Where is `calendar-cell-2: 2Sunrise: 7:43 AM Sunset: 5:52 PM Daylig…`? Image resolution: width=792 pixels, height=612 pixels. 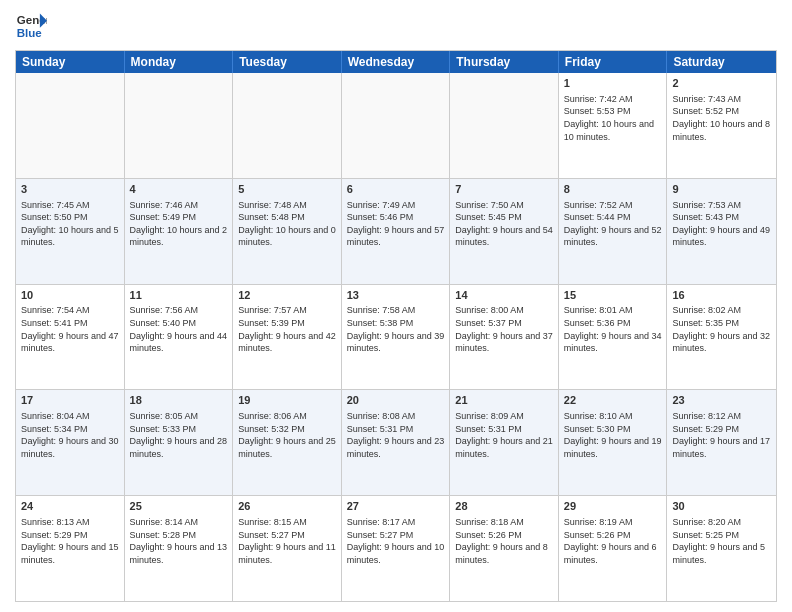
calendar-cell-2: 2Sunrise: 7:43 AM Sunset: 5:52 PM Daylig… is located at coordinates (722, 126).